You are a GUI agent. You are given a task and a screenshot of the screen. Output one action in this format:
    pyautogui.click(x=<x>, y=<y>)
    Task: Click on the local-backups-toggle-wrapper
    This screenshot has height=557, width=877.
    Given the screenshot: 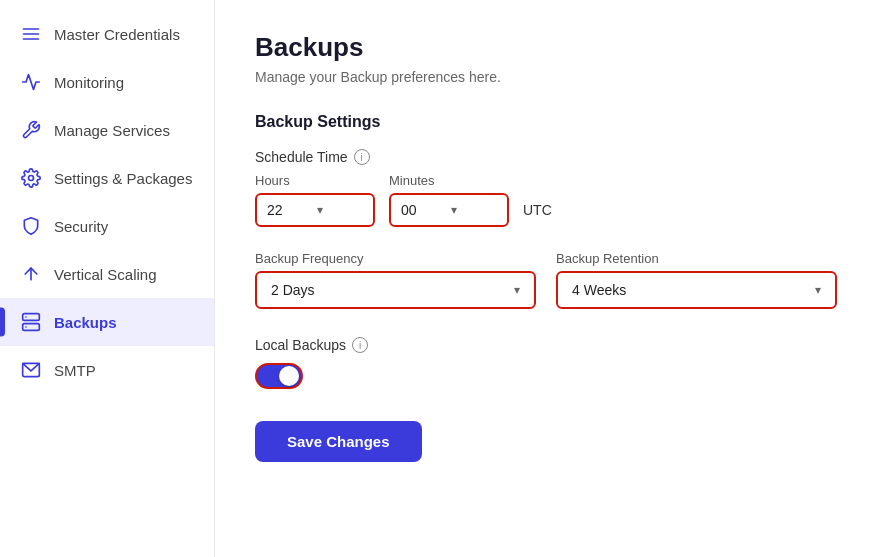 What is the action you would take?
    pyautogui.click(x=279, y=376)
    